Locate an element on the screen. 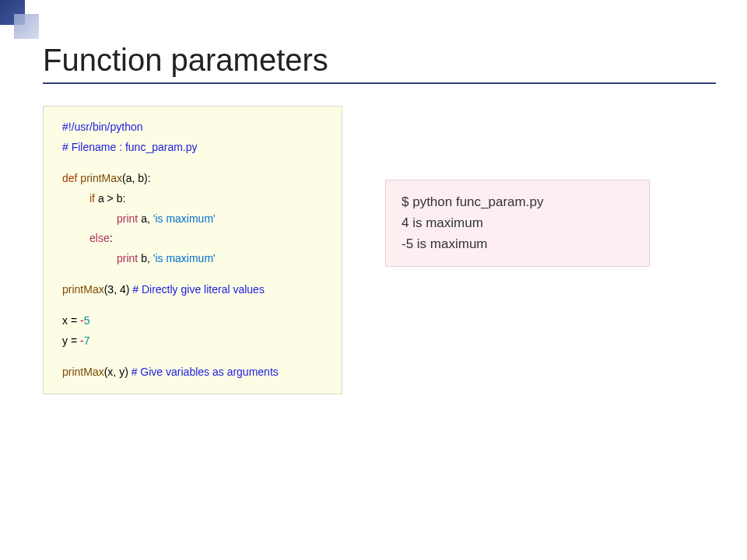 This screenshot has width=747, height=560. code-line: printMax(2, 3) # Directly give literal v… is located at coordinates (196, 290).